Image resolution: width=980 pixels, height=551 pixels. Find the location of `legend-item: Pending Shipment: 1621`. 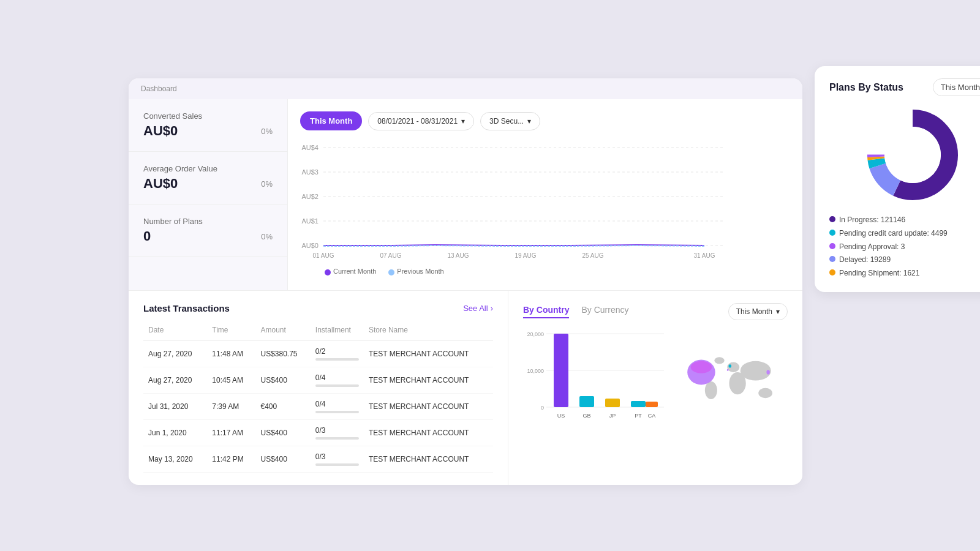

legend-item: Pending Shipment: 1621 is located at coordinates (905, 274).